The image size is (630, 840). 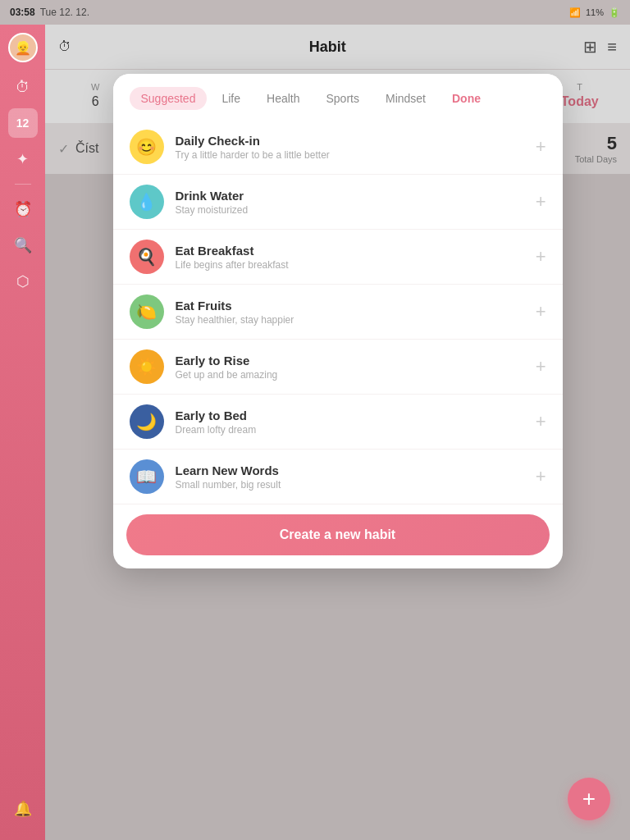 I want to click on habit-icon: 📖, so click(x=147, y=477).